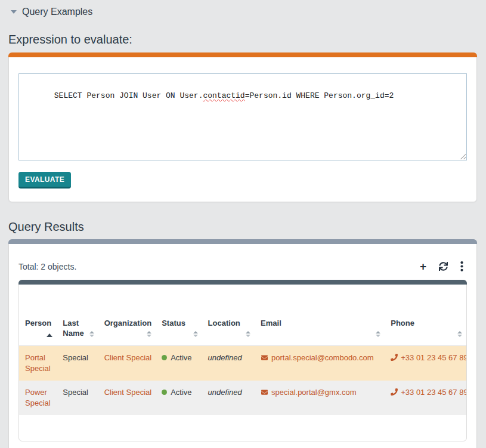  Describe the element at coordinates (463, 156) in the screenshot. I see `textarea-resize-grip` at that location.